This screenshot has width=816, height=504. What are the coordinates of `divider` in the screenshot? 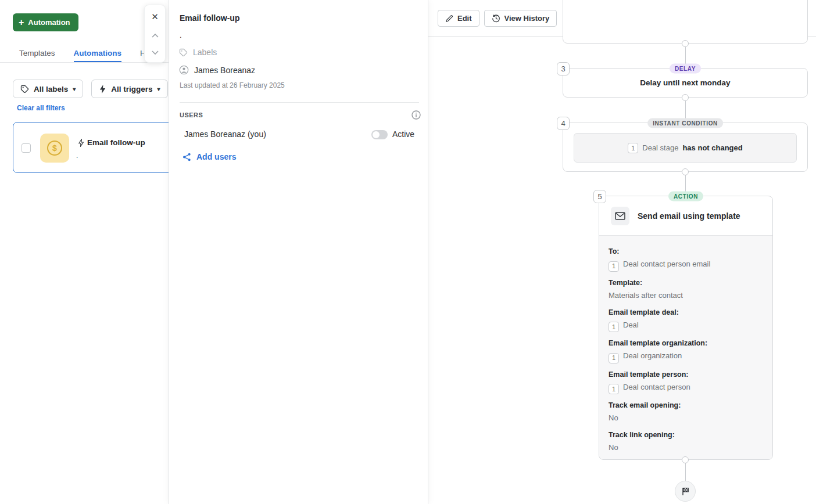 It's located at (299, 102).